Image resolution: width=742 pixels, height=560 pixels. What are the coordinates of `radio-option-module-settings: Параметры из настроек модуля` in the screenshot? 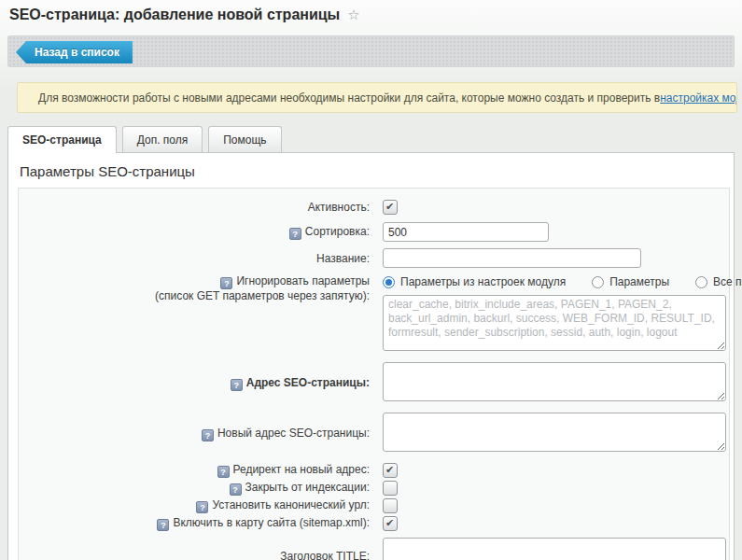 It's located at (474, 282).